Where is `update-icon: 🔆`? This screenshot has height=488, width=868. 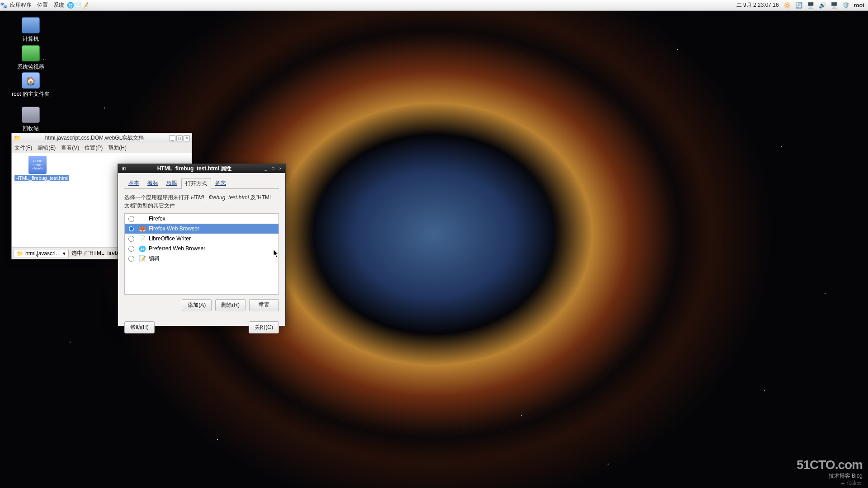
update-icon: 🔆 is located at coordinates (787, 5).